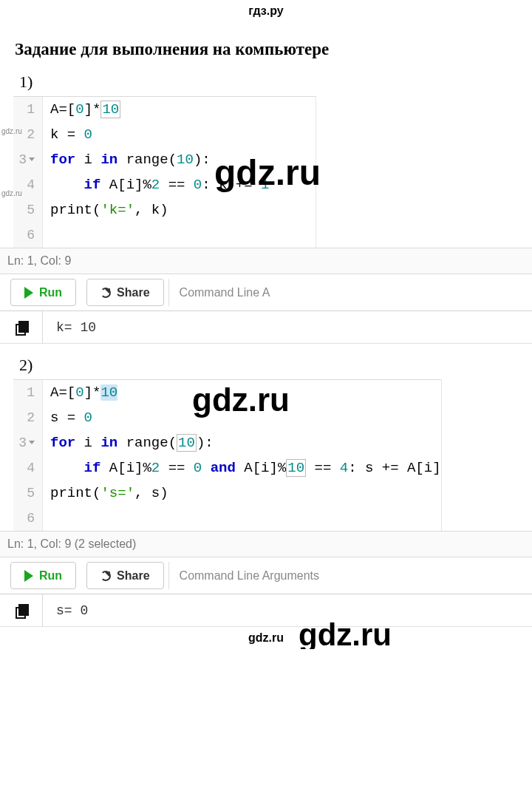 The image size is (532, 794). Describe the element at coordinates (266, 261) in the screenshot. I see `editor-status-1: Ln: 1, Col: 9` at that location.